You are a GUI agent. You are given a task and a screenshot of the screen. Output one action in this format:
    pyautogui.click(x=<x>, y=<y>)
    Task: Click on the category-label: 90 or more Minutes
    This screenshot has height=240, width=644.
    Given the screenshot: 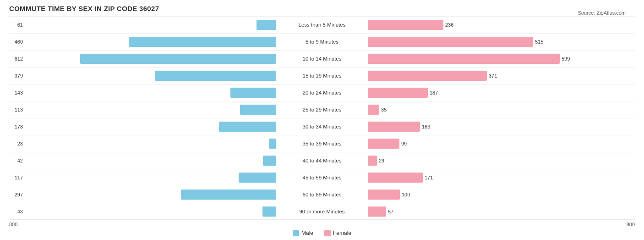 What is the action you would take?
    pyautogui.click(x=322, y=212)
    